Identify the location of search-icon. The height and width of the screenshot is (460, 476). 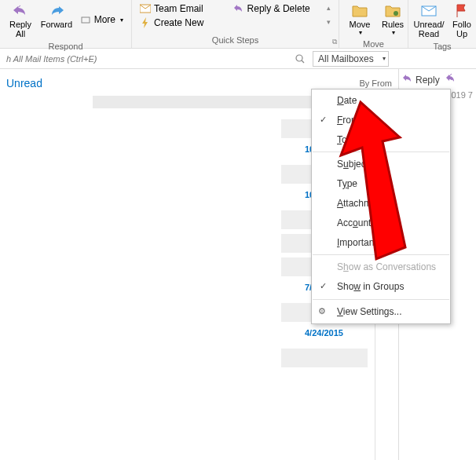
(300, 60).